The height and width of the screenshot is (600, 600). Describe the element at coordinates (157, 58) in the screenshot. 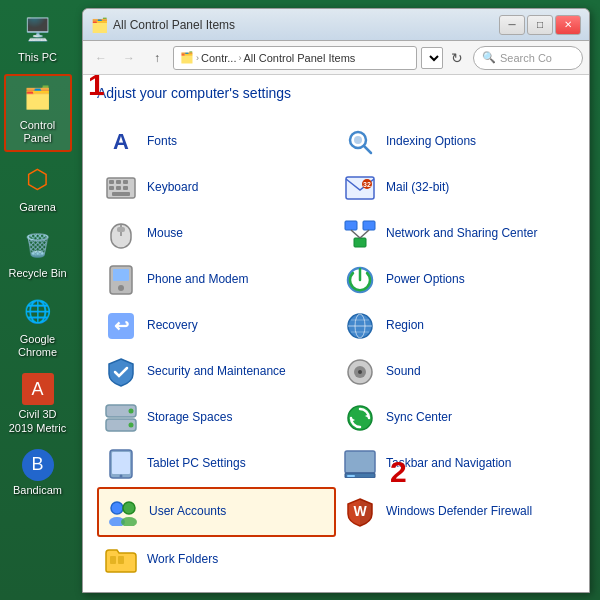

I see `up-button: ↑` at that location.